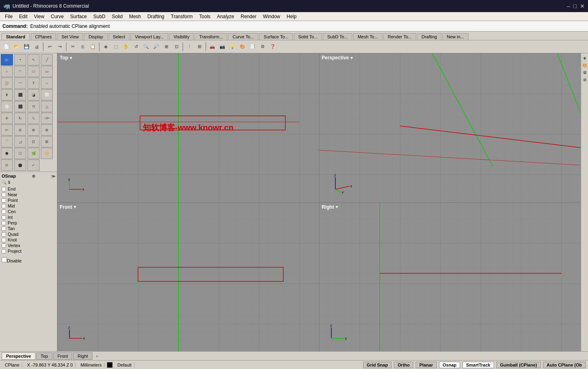 The width and height of the screenshot is (588, 369). I want to click on osnap-disable: Disable, so click(28, 260).